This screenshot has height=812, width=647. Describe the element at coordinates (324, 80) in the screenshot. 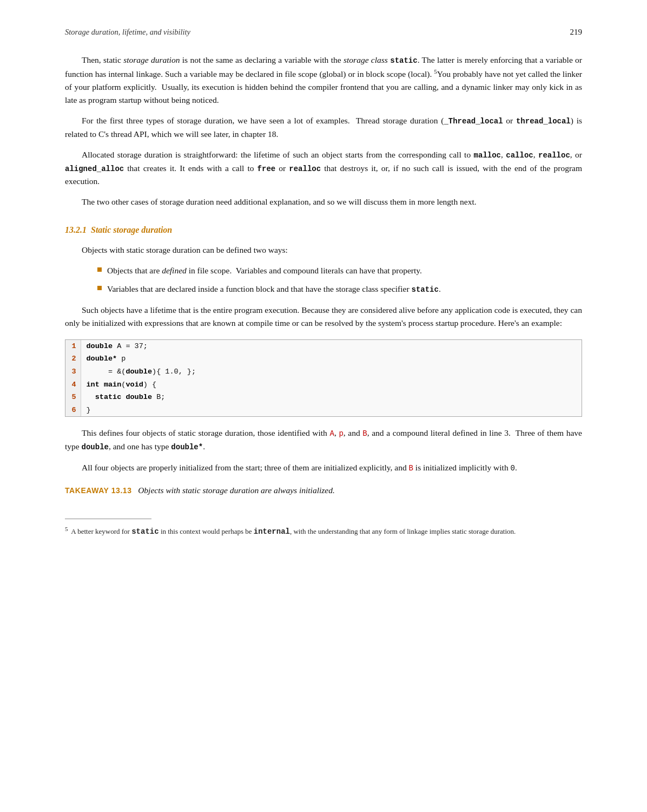

I see `paragraph-1: Then, static storage duration is not the…` at that location.